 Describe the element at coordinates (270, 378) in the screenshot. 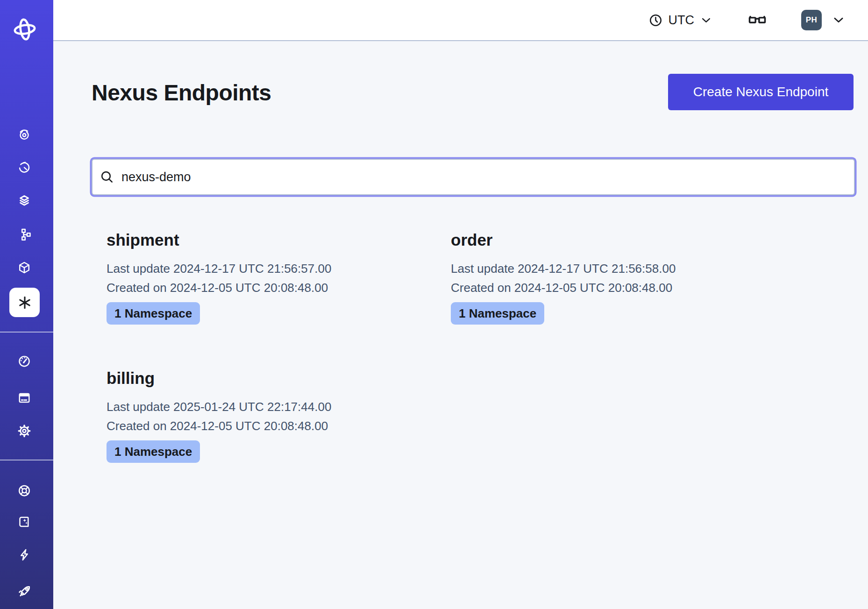

I see `endpoint-name: billing` at that location.